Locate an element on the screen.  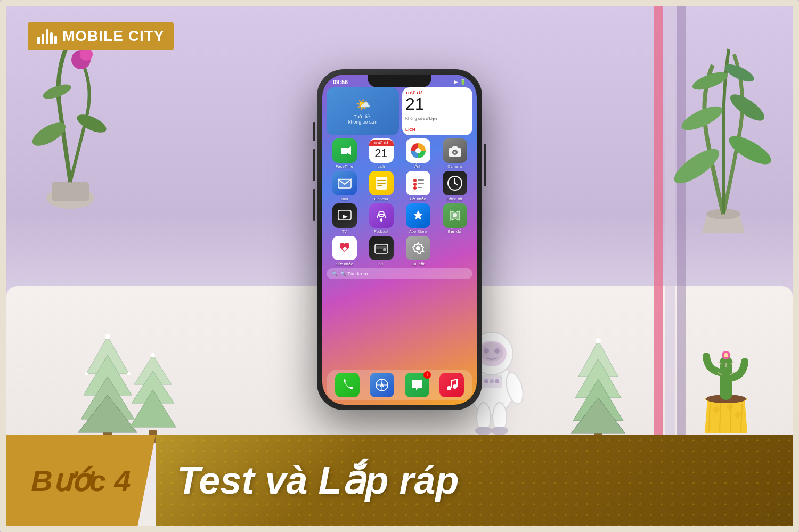
calendar-label: Lịch is located at coordinates (437, 130).